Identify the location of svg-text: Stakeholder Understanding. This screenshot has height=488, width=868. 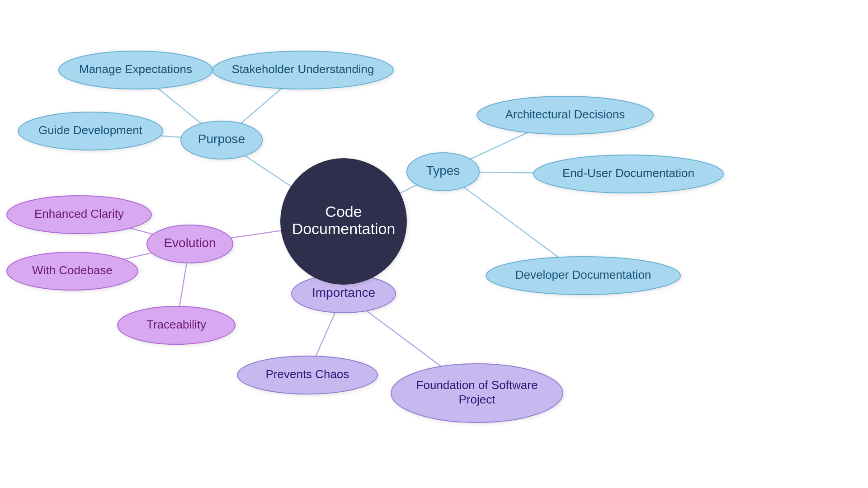
(303, 69).